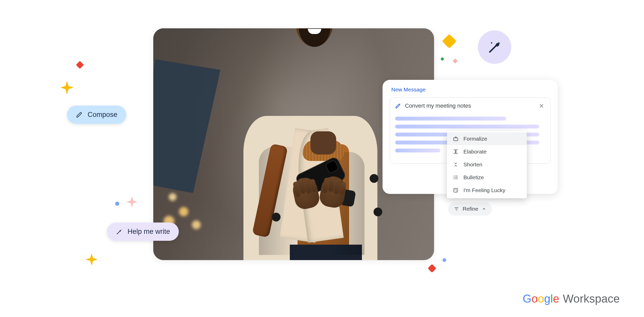 Image resolution: width=644 pixels, height=317 pixels. What do you see at coordinates (103, 115) in the screenshot?
I see `compose-chip-label: Compose` at bounding box center [103, 115].